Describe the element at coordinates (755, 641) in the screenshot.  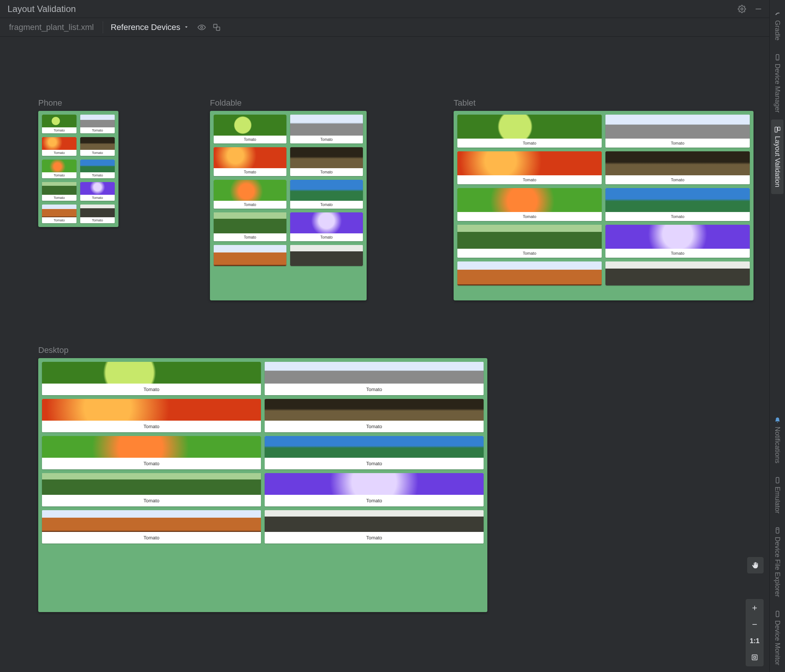
I see `zoom-1to1-button: 1:1` at that location.